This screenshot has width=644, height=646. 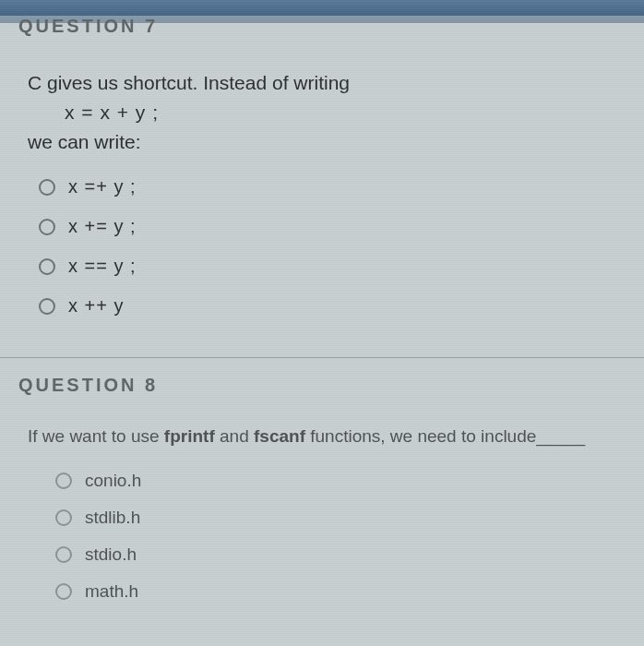 What do you see at coordinates (102, 227) in the screenshot?
I see `q7-option-label: x += y ;` at bounding box center [102, 227].